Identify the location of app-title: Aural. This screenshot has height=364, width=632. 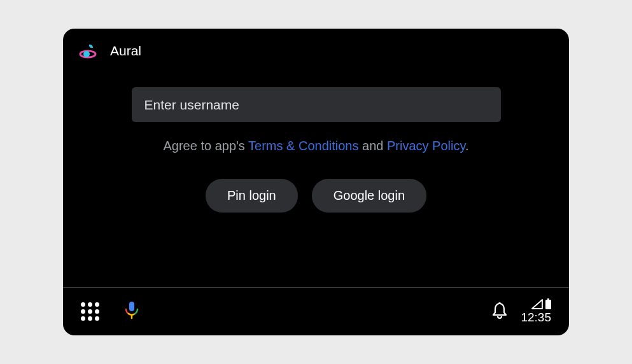
(126, 51).